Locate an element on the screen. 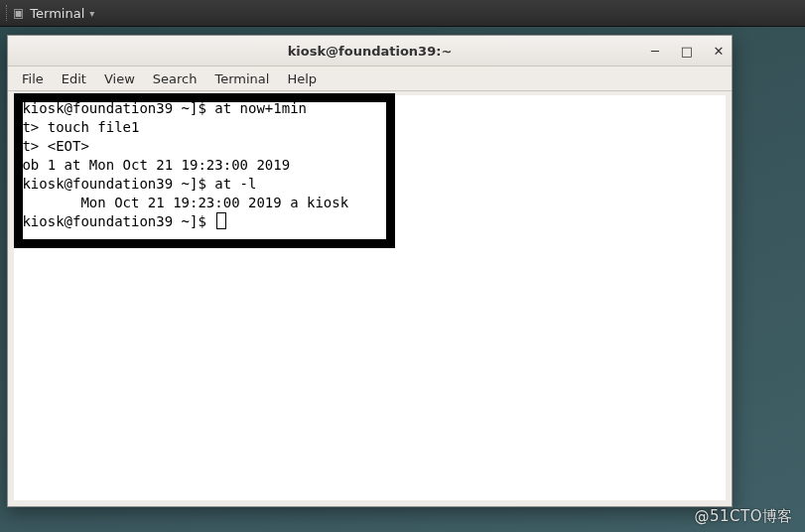  terminal-output: [kiosk@foundation39 ~]$ at now+1min at> … is located at coordinates (181, 165).